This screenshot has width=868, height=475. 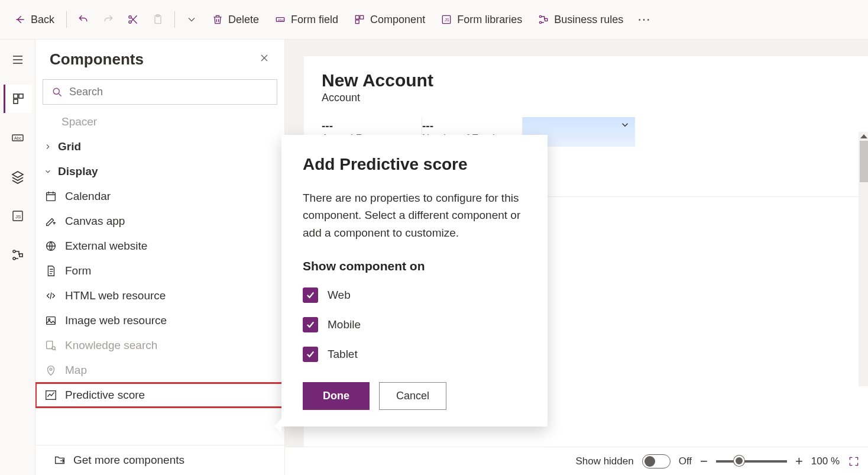 I want to click on list-item-predictive-score: Predictive score, so click(x=160, y=395).